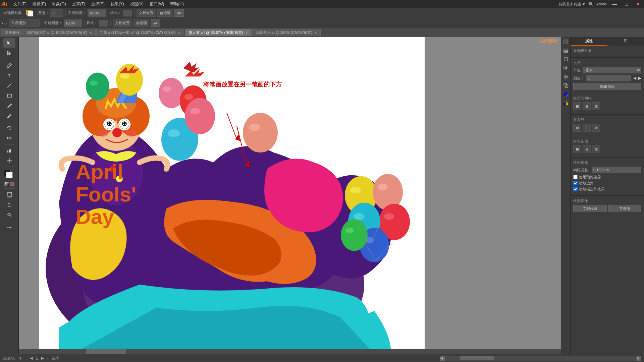 This screenshot has height=362, width=644. I want to click on pages-nav-next: ▶, so click(640, 78).